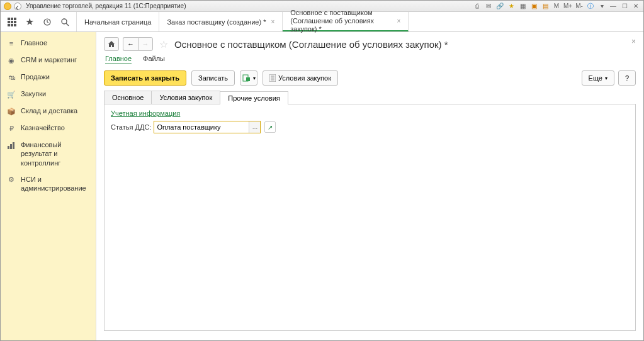 This screenshot has width=644, height=341. Describe the element at coordinates (370, 98) in the screenshot. I see `form-tabs: Основное Условия закупок Прочие условия` at that location.